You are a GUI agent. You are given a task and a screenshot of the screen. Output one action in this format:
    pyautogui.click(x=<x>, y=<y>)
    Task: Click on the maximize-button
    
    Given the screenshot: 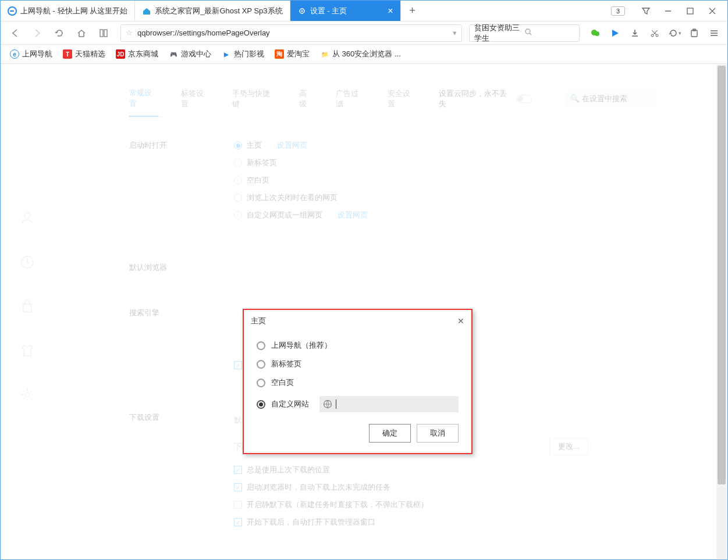 What is the action you would take?
    pyautogui.click(x=690, y=11)
    